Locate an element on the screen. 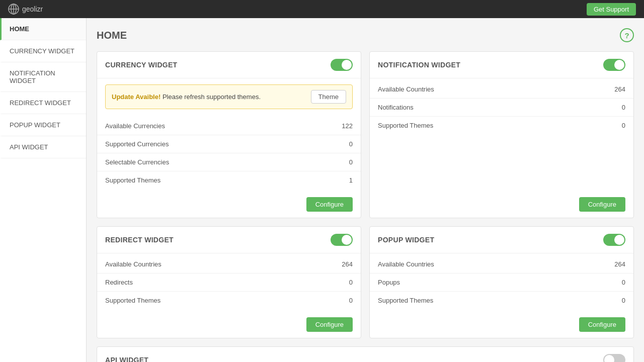 The height and width of the screenshot is (362, 644). help-icon: ? is located at coordinates (627, 35).